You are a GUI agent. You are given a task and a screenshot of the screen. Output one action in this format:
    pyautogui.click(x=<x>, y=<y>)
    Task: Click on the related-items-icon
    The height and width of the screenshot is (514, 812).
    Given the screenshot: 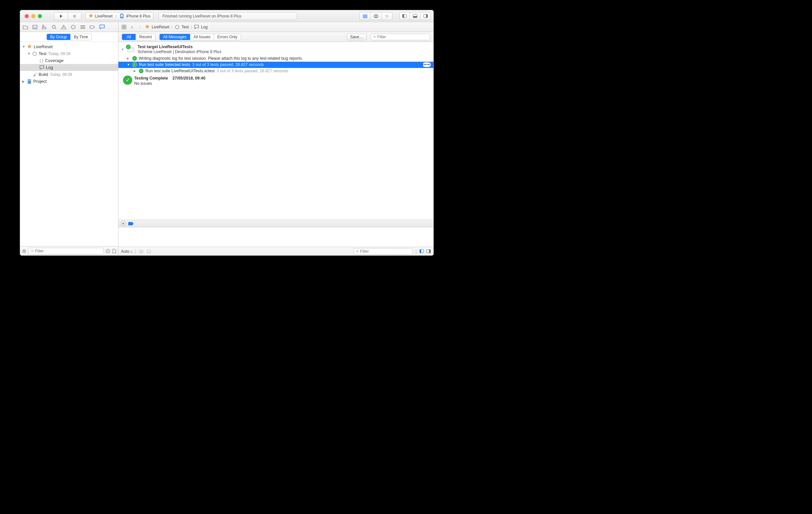 What is the action you would take?
    pyautogui.click(x=124, y=27)
    